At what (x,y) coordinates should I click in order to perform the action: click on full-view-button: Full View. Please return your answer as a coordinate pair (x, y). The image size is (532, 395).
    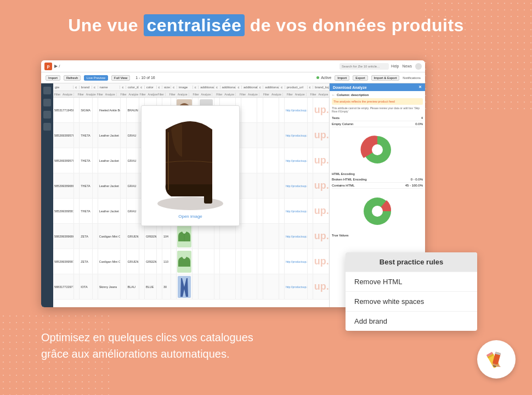
    Looking at the image, I should click on (121, 78).